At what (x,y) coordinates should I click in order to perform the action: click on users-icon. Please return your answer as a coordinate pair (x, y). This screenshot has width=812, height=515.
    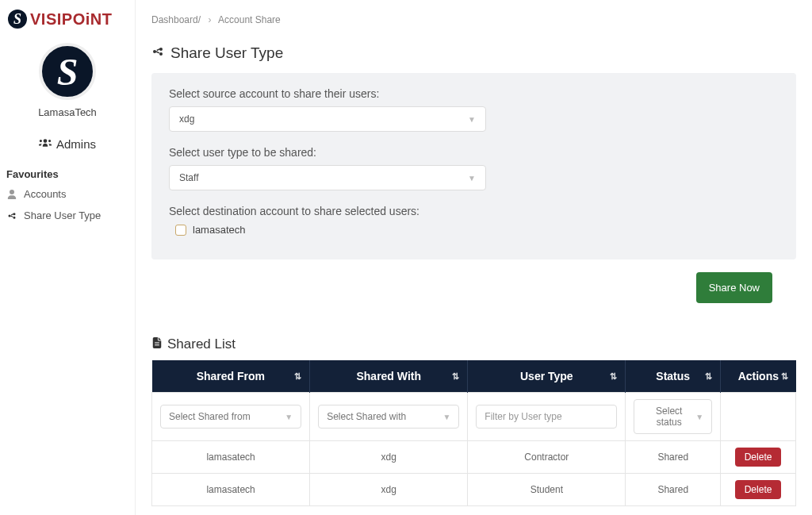
    Looking at the image, I should click on (45, 144).